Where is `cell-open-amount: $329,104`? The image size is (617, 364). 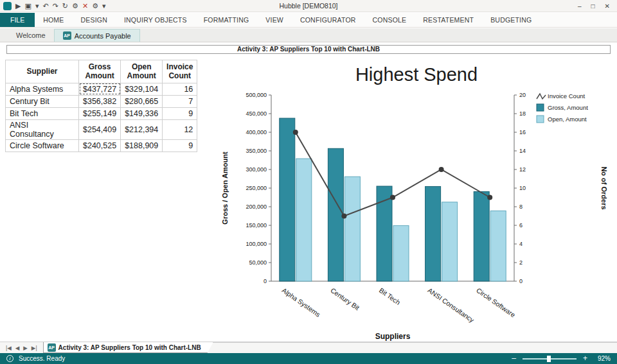
cell-open-amount: $329,104 is located at coordinates (141, 89).